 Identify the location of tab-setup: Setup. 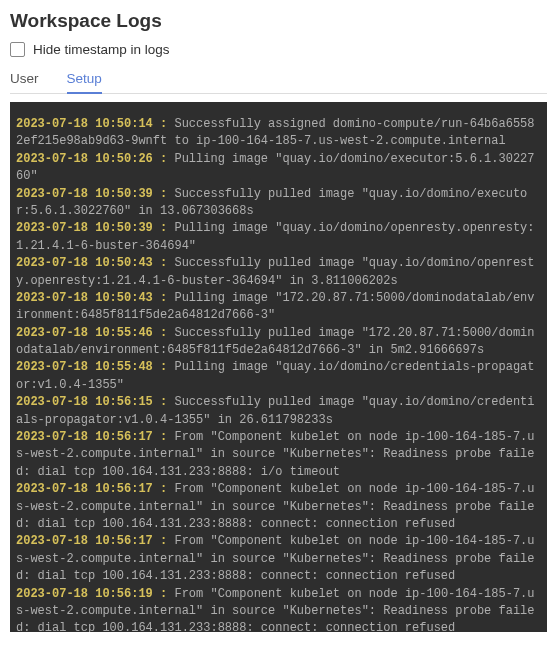
(84, 80).